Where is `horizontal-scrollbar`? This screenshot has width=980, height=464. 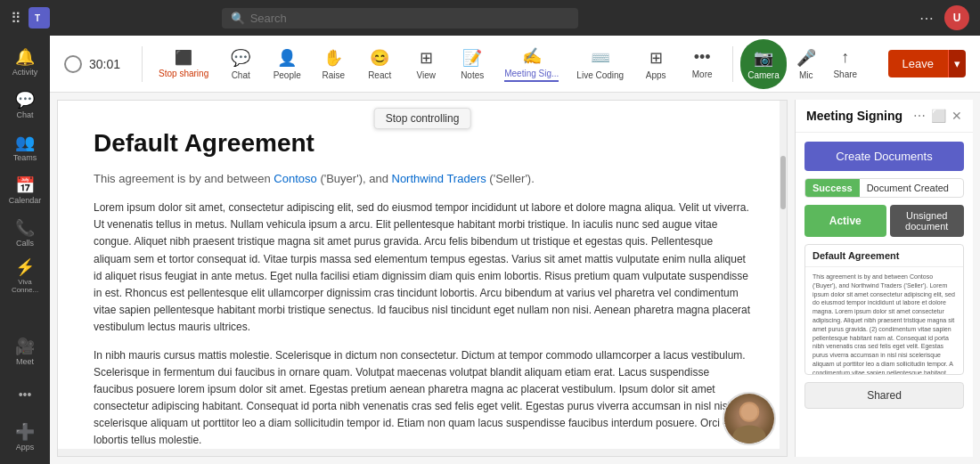
horizontal-scrollbar is located at coordinates (419, 452).